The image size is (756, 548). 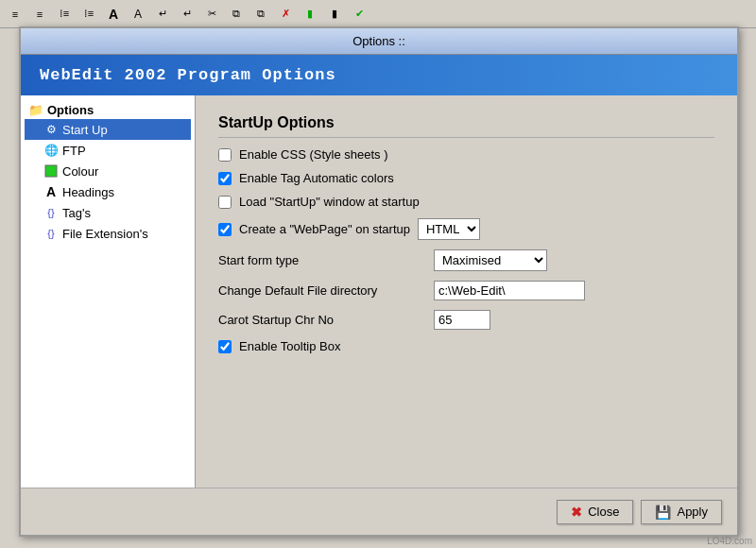 I want to click on sidebar-item-headings-label: Headings, so click(x=89, y=193).